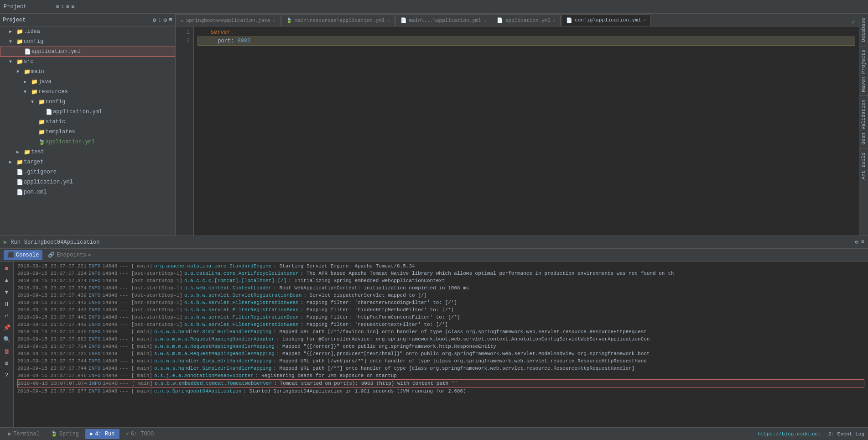 The height and width of the screenshot is (440, 868). Describe the element at coordinates (88, 52) in the screenshot. I see `tree-item-config-app-yml: 📄 application.yml` at that location.